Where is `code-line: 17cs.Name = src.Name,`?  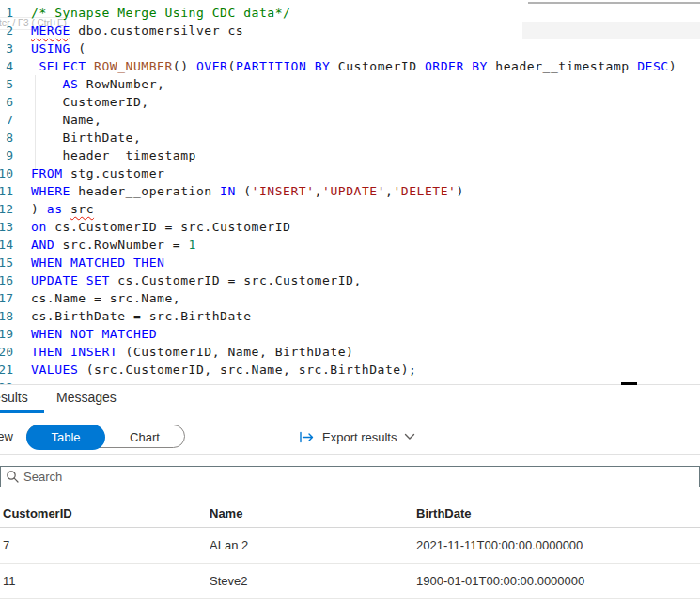 code-line: 17cs.Name = src.Name, is located at coordinates (350, 299).